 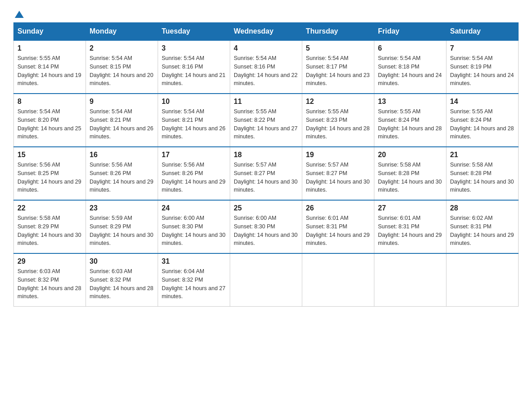 I want to click on calendar-cell: 8 Sunrise: 5:54 AM Sunset: 8:20 PM Dayli…, so click(x=50, y=120).